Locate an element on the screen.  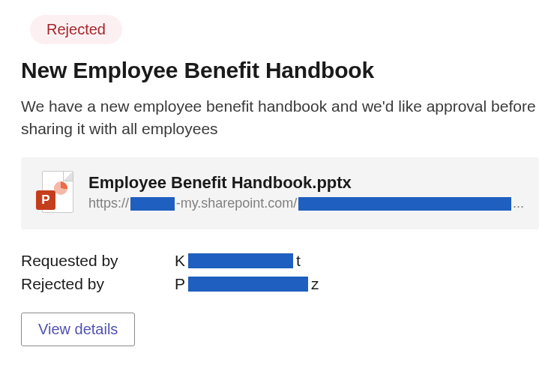
url-suffix: ... is located at coordinates (519, 204).